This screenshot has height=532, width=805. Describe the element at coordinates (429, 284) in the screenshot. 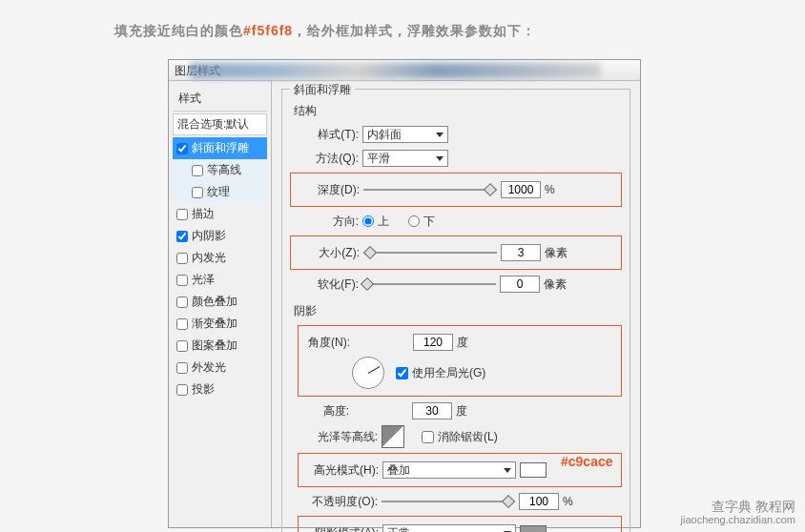

I see `soften-slider` at that location.